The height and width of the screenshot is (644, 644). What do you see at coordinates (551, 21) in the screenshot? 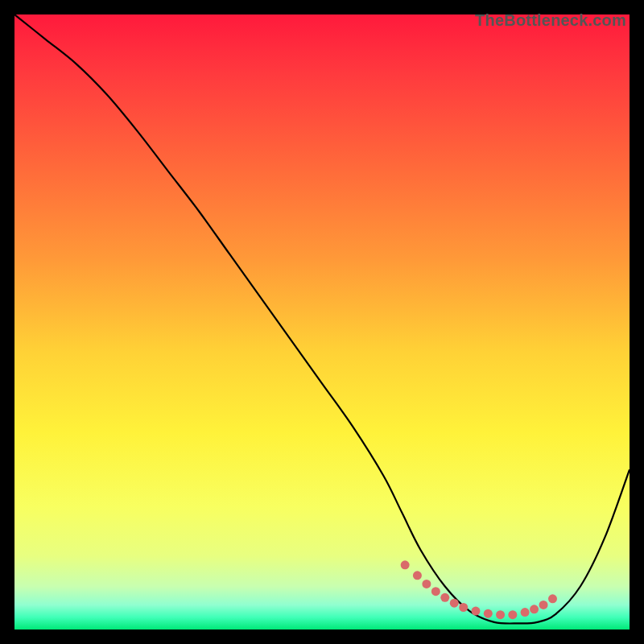
I see `watermark-label: TheBottleneck.com` at bounding box center [551, 21].